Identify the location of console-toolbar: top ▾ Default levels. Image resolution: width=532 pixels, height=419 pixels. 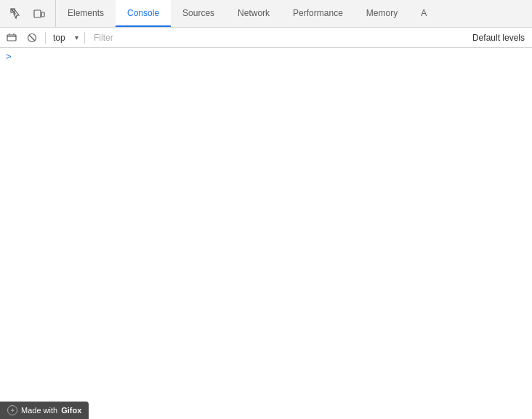
(266, 38).